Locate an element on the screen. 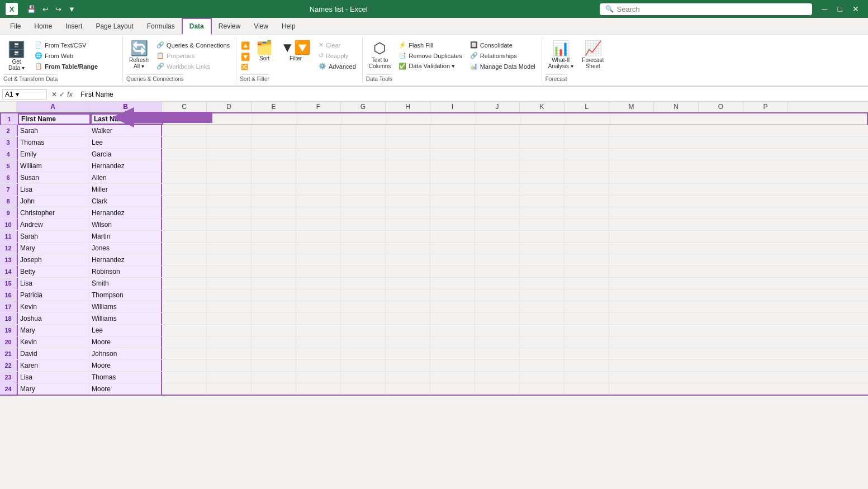 The width and height of the screenshot is (868, 489). cell-J11 is located at coordinates (497, 236).